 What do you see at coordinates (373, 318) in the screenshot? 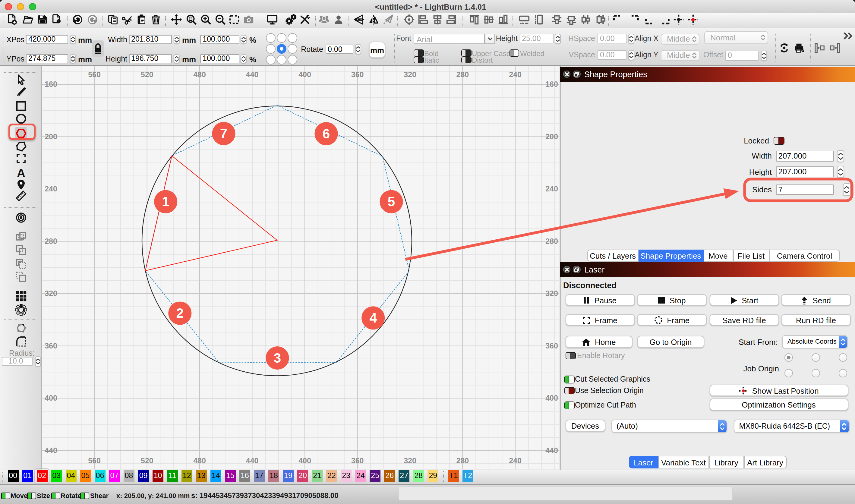
I see `svg-text: 4` at bounding box center [373, 318].